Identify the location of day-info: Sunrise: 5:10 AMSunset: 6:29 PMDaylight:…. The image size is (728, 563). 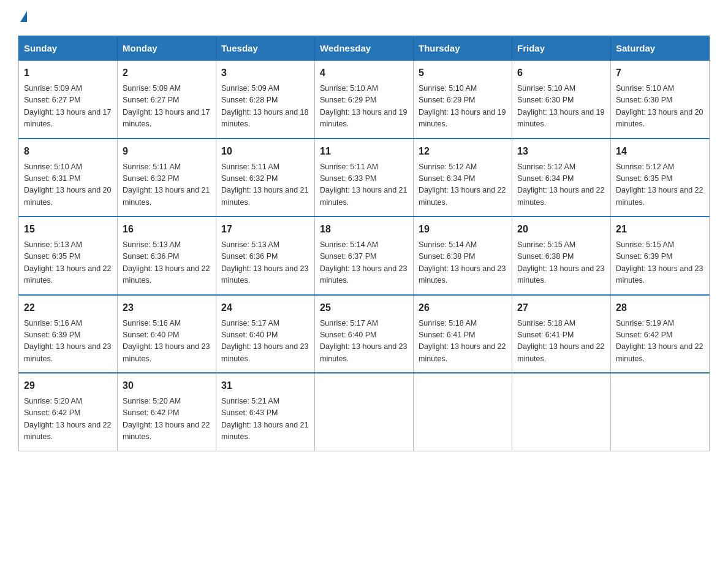
(363, 106).